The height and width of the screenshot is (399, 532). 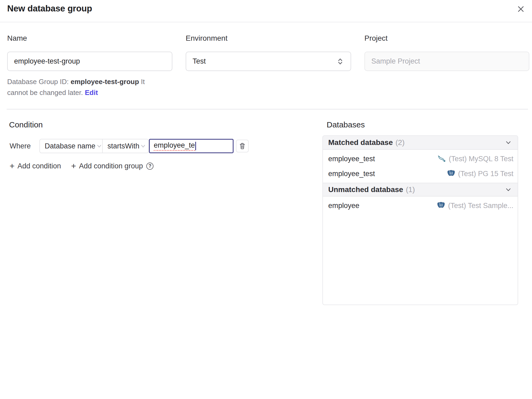 I want to click on group-id-note-prefix: Database Group ID:, so click(x=39, y=82).